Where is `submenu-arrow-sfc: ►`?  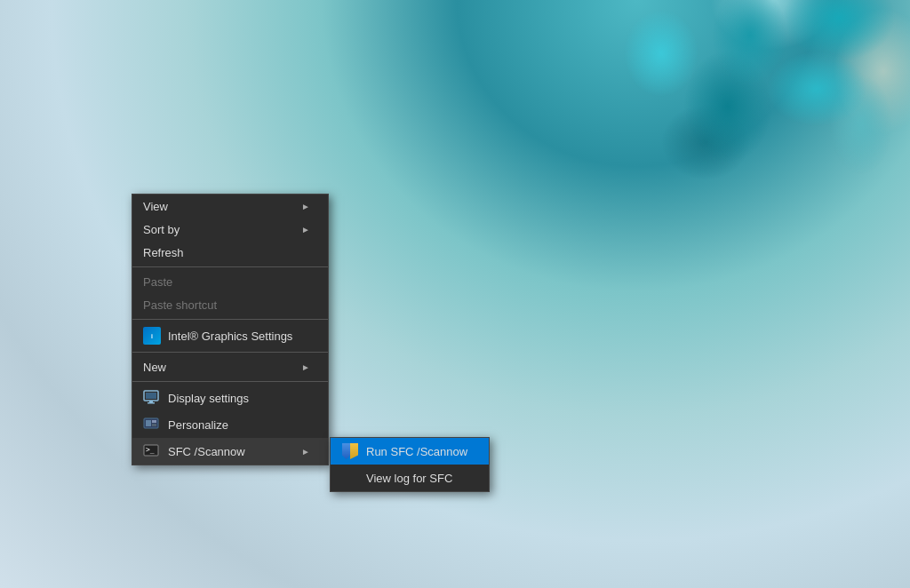 submenu-arrow-sfc: ► is located at coordinates (306, 451).